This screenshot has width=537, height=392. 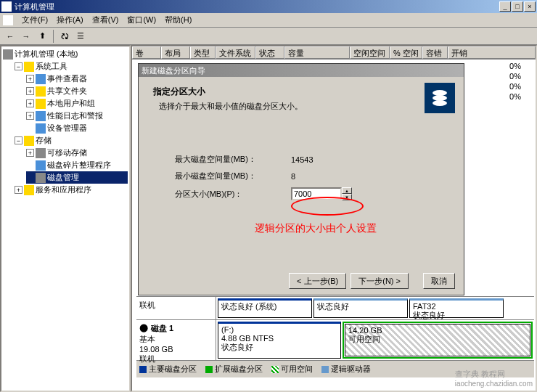 I want to click on annotation-text: 逻辑分区的大小由个人设置, so click(x=316, y=229).